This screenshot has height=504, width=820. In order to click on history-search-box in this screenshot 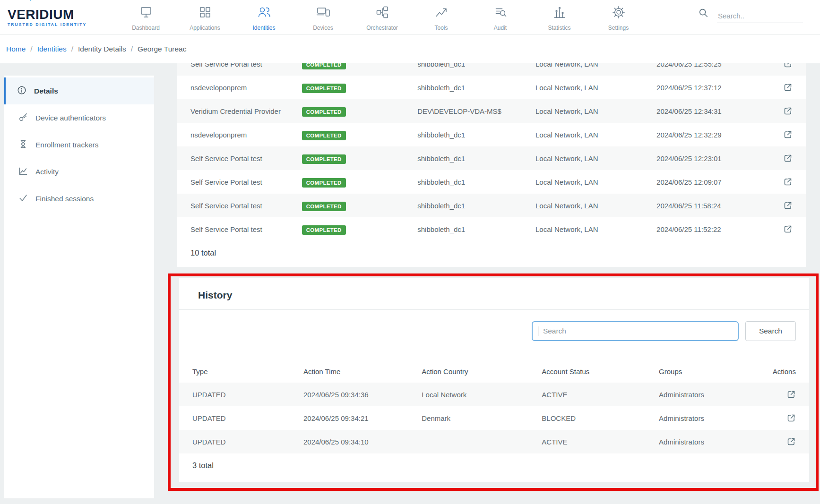, I will do `click(635, 331)`.